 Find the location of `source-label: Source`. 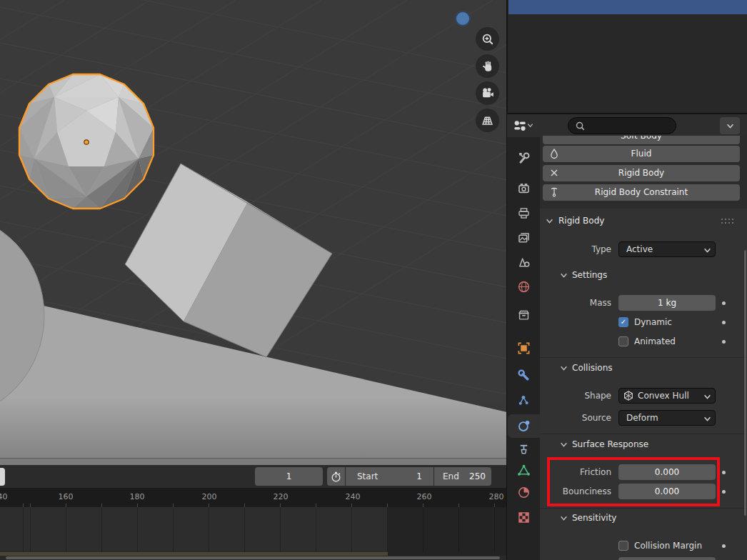

source-label: Source is located at coordinates (576, 418).